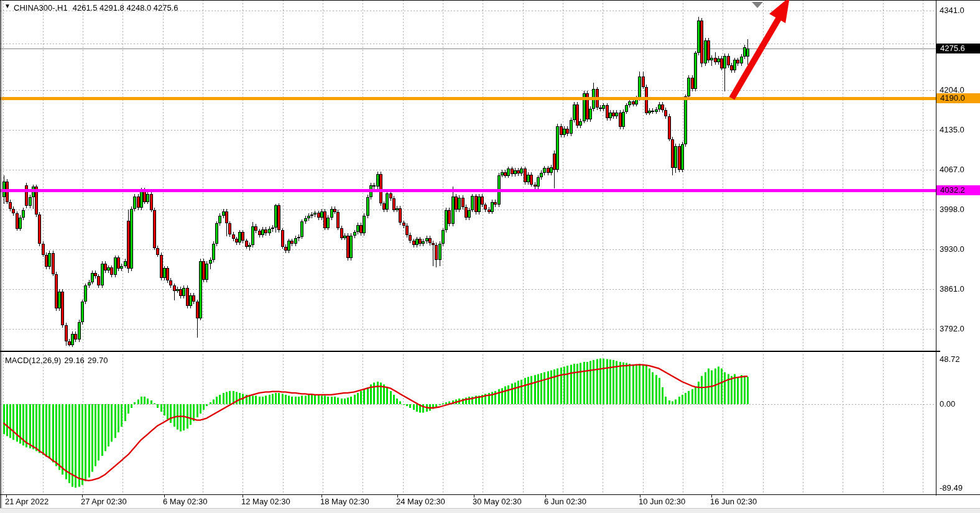  What do you see at coordinates (96, 7) in the screenshot?
I see `chart-title: CHINA300-,H14261.5 4291.8 4248.0 4275.6` at bounding box center [96, 7].